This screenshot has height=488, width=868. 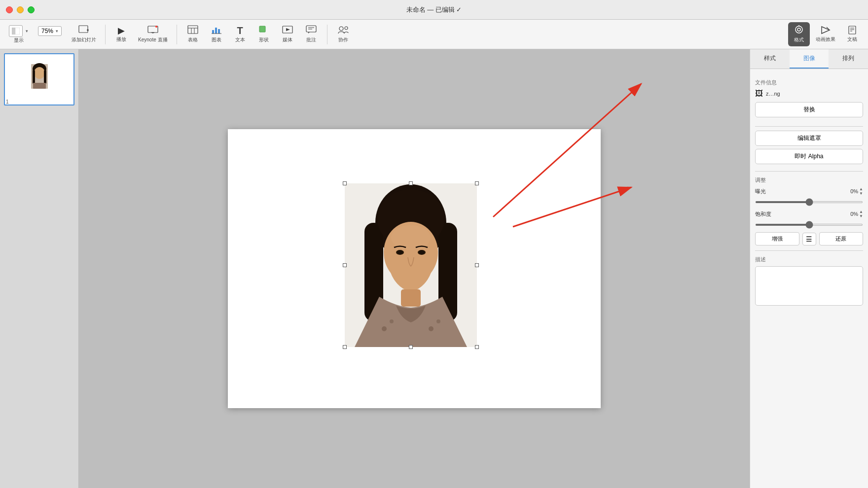 What do you see at coordinates (345, 183) in the screenshot?
I see `handle-top-left` at bounding box center [345, 183].